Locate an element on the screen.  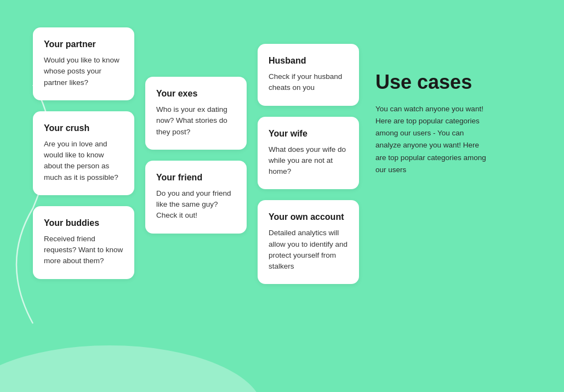
column-2: Your exes Who is your ex dating now? Wha… is located at coordinates (196, 155).